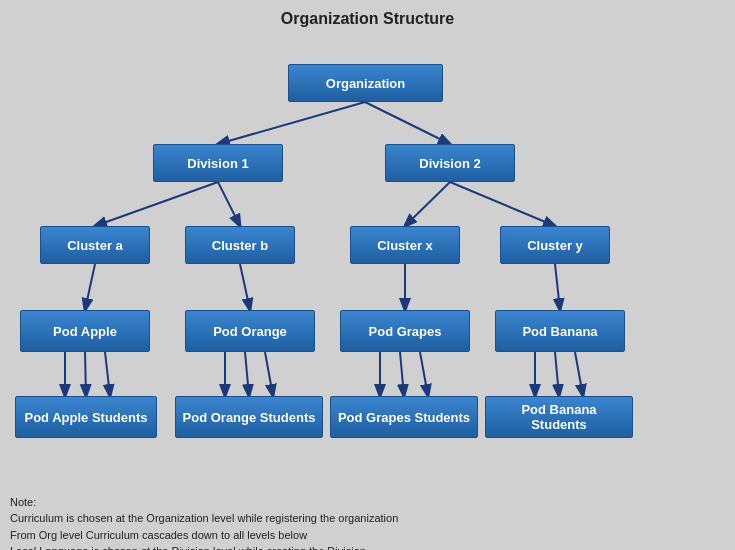 The height and width of the screenshot is (550, 735). I want to click on div1-node: Division 1, so click(218, 163).